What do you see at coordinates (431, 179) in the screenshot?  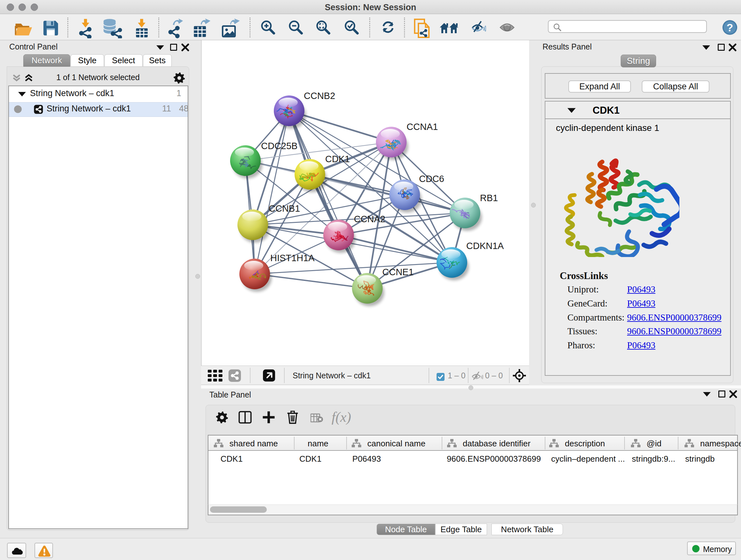 I see `svg-text: CDC6` at bounding box center [431, 179].